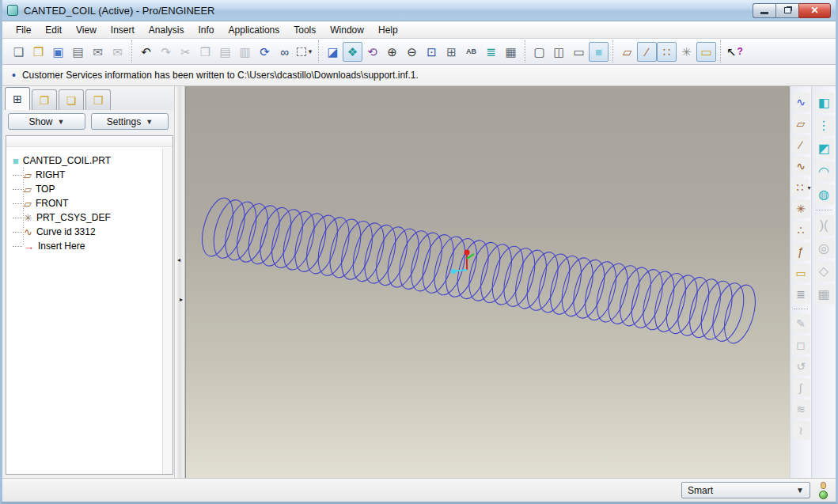  Describe the element at coordinates (206, 52) in the screenshot. I see `copy-button: ❒` at that location.